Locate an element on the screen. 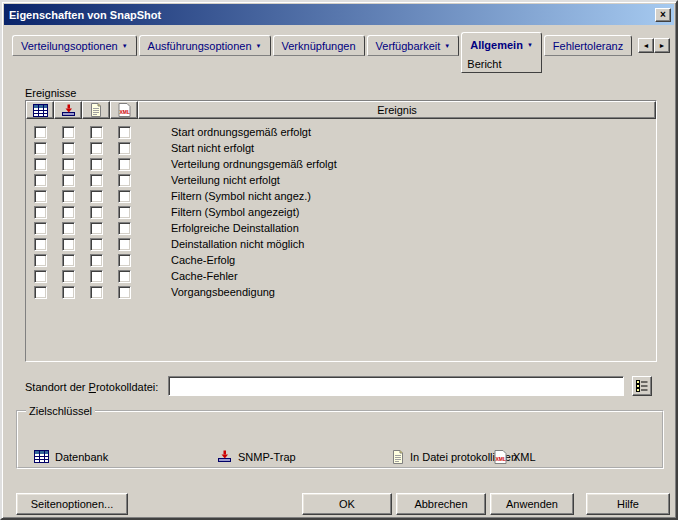 This screenshot has width=678, height=520. cancel-button: Abbrechen is located at coordinates (441, 504).